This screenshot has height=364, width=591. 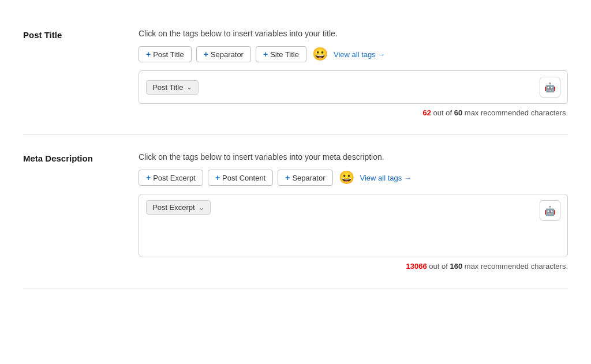 I want to click on post-title-char-max: 60, so click(x=458, y=113).